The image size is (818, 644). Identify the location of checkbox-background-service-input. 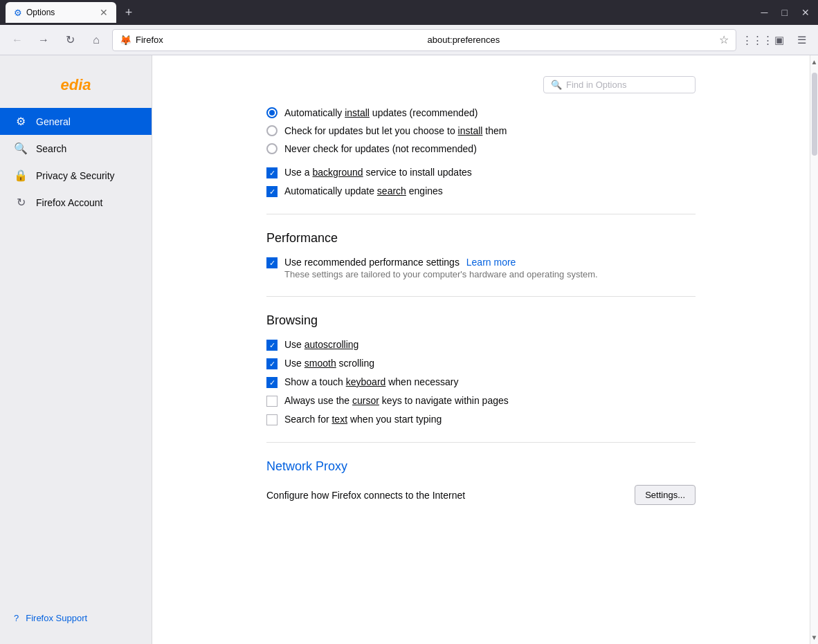
(272, 173).